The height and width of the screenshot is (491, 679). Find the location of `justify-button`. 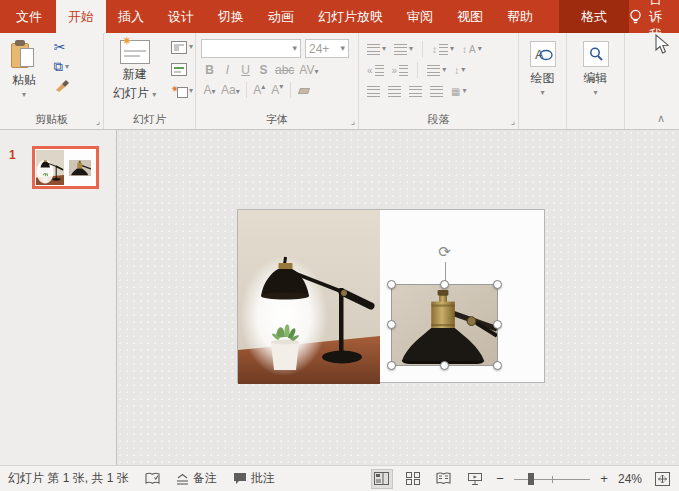

justify-button is located at coordinates (436, 91).